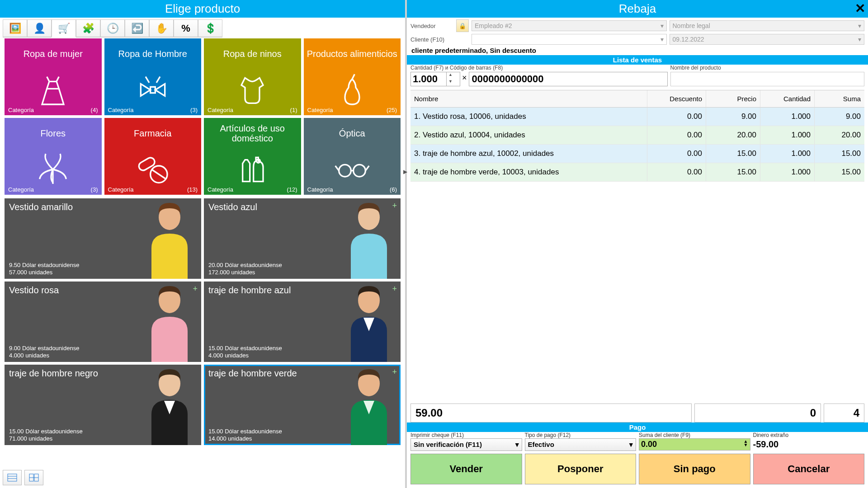 The width and height of the screenshot is (868, 488). I want to click on change-value: -59.00, so click(809, 444).